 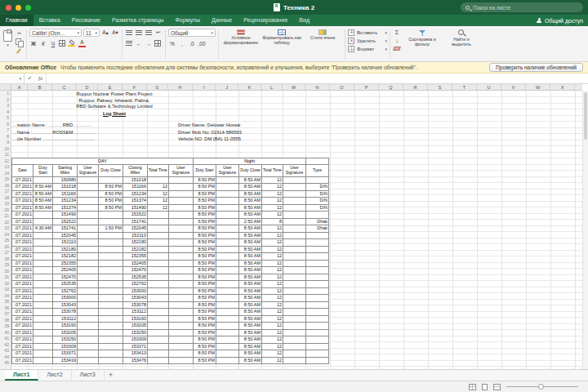 I want to click on ribbon-tab-draw: Рисование, so click(x=87, y=20).